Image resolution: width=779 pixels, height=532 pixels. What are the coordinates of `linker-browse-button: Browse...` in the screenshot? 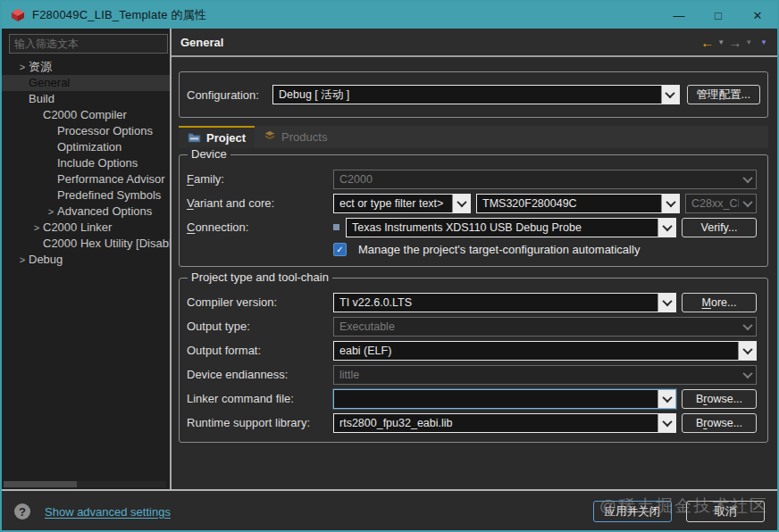 It's located at (719, 399).